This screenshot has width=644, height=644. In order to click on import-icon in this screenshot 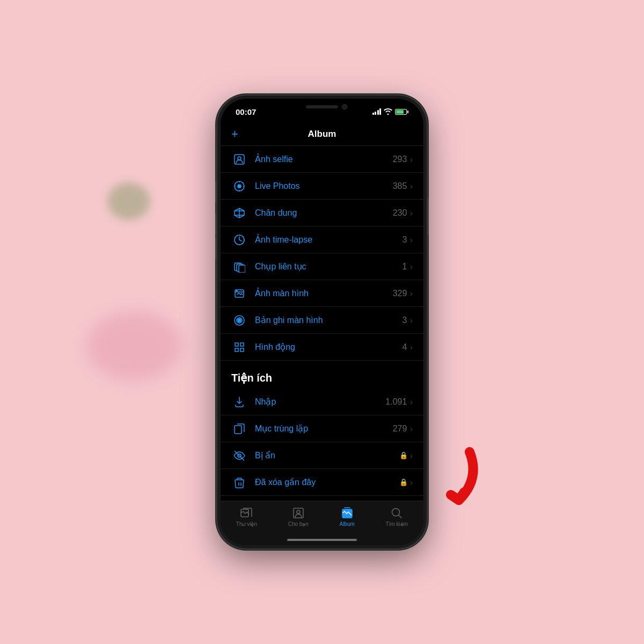, I will do `click(239, 402)`.